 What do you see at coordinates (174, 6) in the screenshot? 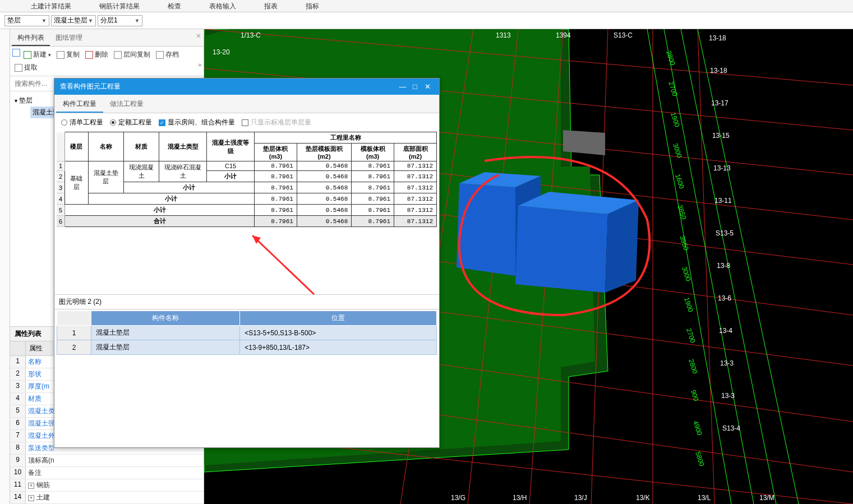
I see `tab-check: 检查` at bounding box center [174, 6].